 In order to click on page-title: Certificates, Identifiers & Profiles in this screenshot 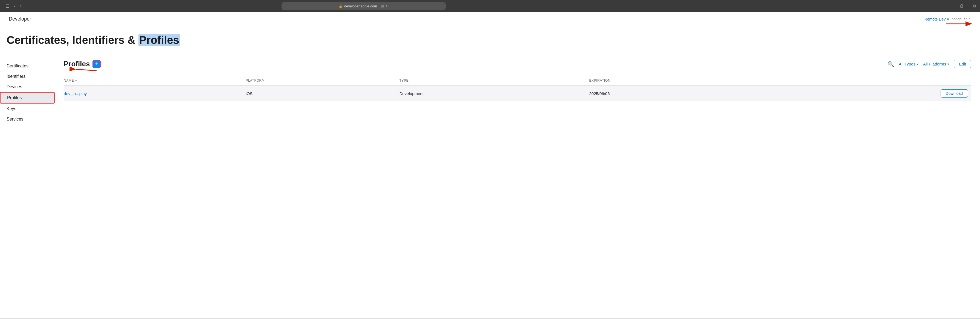, I will do `click(490, 40)`.